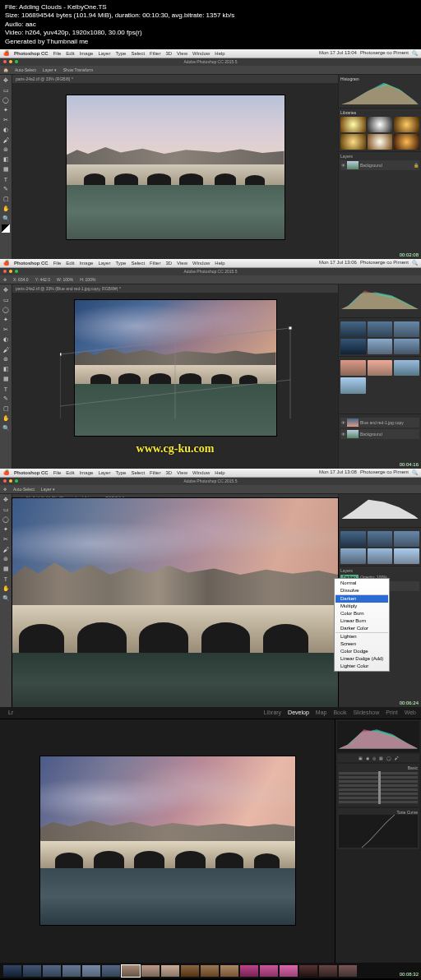 This screenshot has width=421, height=980. What do you see at coordinates (175, 377) in the screenshot?
I see `canvas-area: paris-24a2.tif @ 33% (Blue and red-1.jpg…` at bounding box center [175, 377].